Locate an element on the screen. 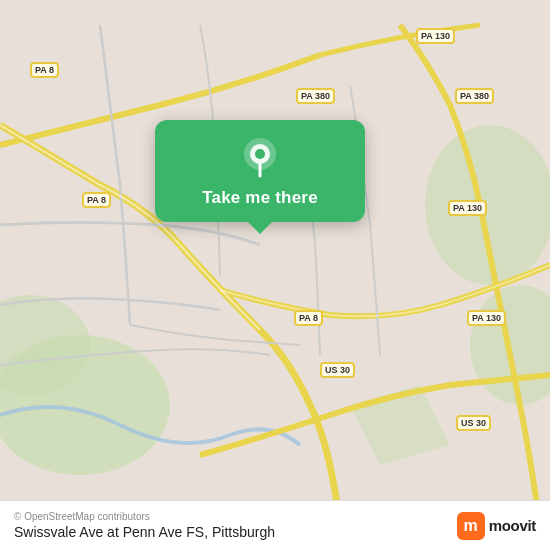 The width and height of the screenshot is (550, 550). popup-card: Take me there is located at coordinates (260, 171).